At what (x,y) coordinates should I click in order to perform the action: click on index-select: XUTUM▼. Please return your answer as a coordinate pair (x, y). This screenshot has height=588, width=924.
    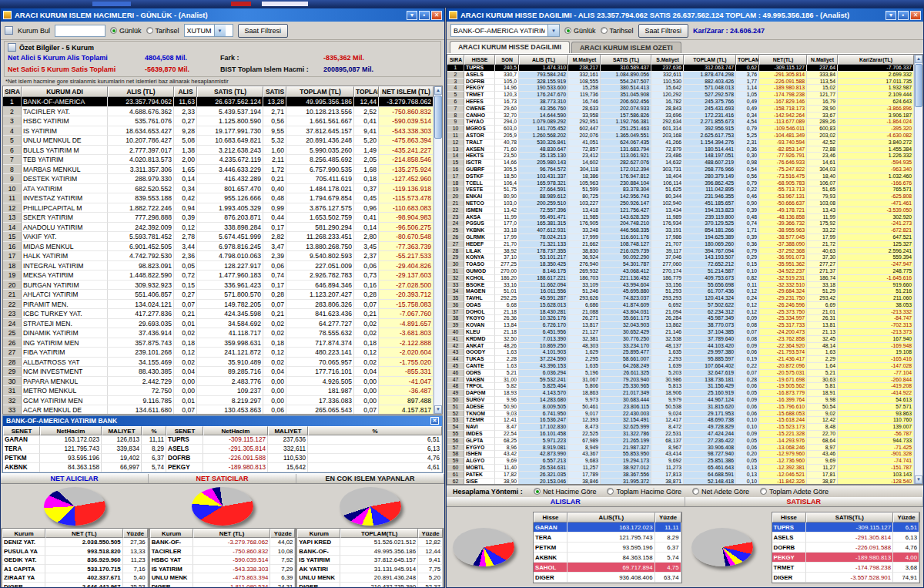
    Looking at the image, I should click on (209, 31).